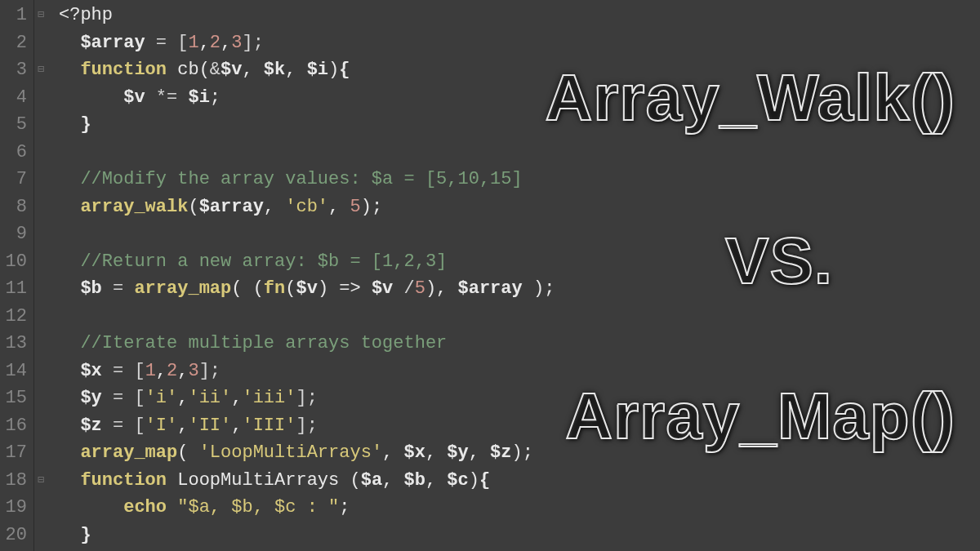 The width and height of the screenshot is (980, 551). Describe the element at coordinates (307, 344) in the screenshot. I see `code-line: //Iterate multiple arrays together` at that location.